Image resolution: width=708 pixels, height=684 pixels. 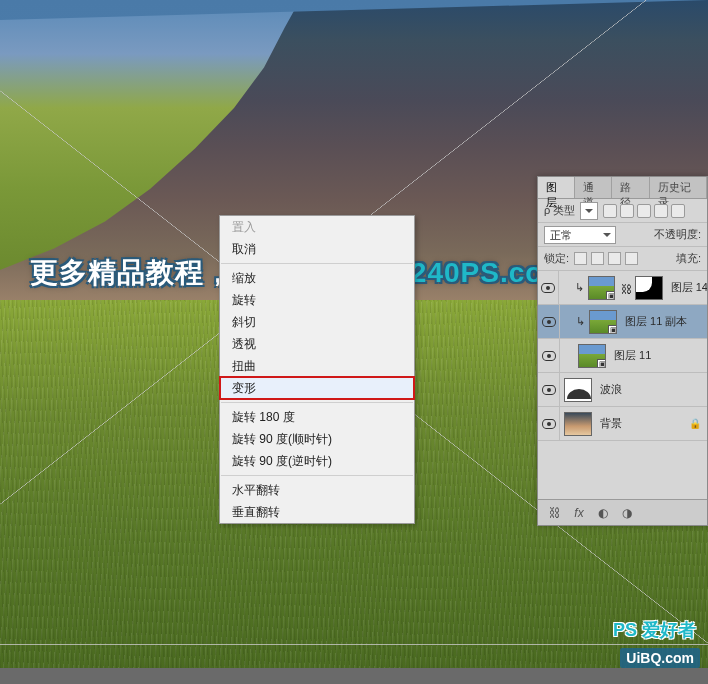 I want to click on menu-item-3: 缩放, so click(x=317, y=278).